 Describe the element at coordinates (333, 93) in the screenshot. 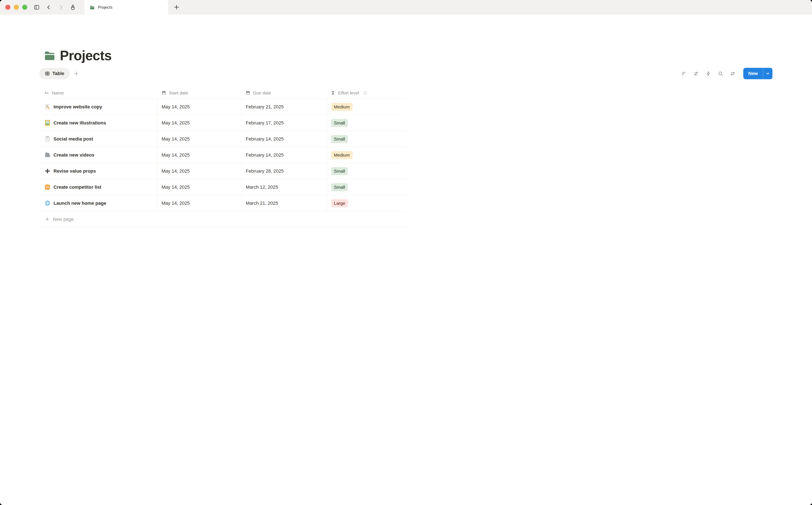

I see `hourglass-icon` at that location.